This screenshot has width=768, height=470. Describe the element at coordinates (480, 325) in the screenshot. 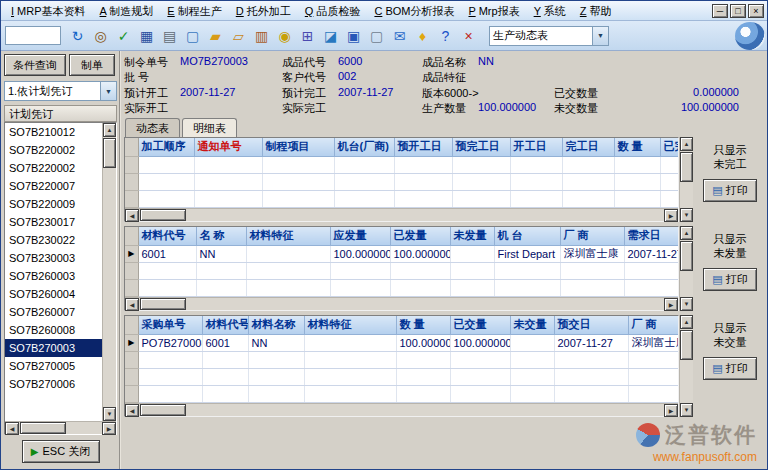

I see `column-header: 已交量` at that location.